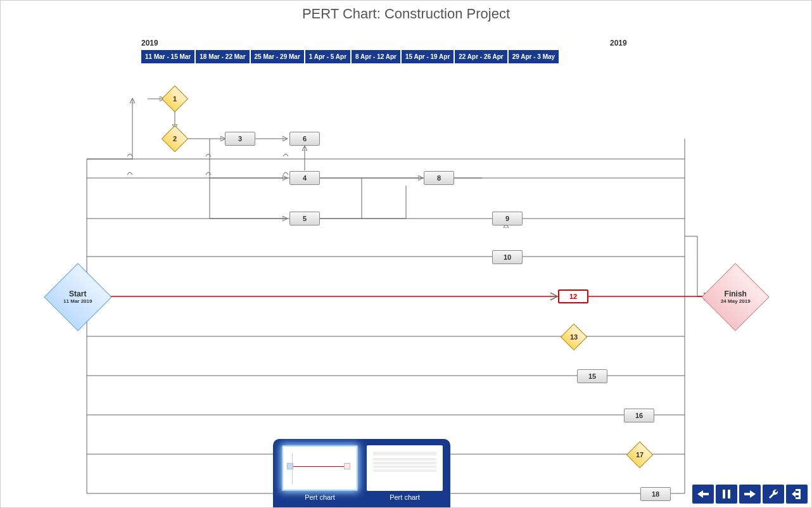 Image resolution: width=812 pixels, height=508 pixels. What do you see at coordinates (376, 57) in the screenshot?
I see `week-cell: 8 Apr - 12 Apr` at bounding box center [376, 57].